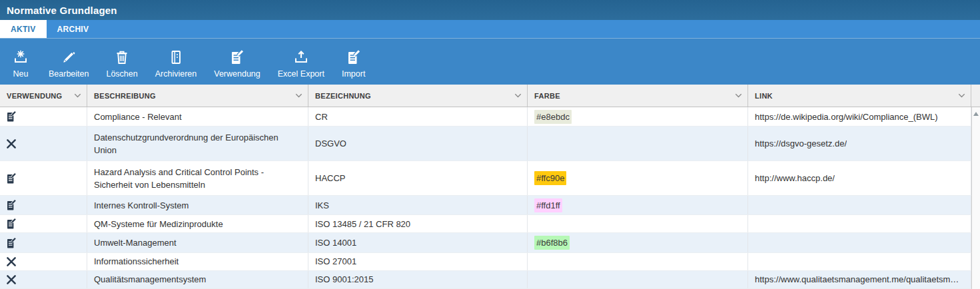 This screenshot has width=980, height=289. Describe the element at coordinates (159, 224) in the screenshot. I see `beschreibung-text: QM-Systeme für Medizinprodukte` at that location.